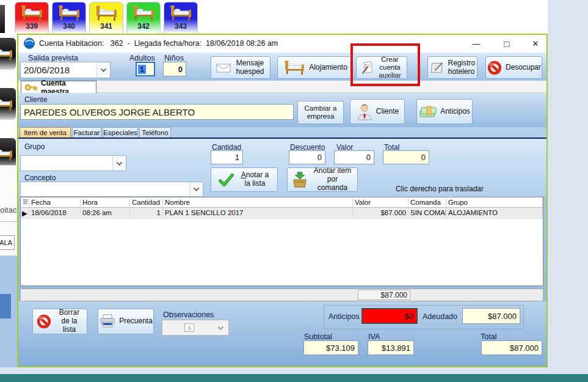  I want to click on observaciones-label: Observaciones, so click(188, 315).